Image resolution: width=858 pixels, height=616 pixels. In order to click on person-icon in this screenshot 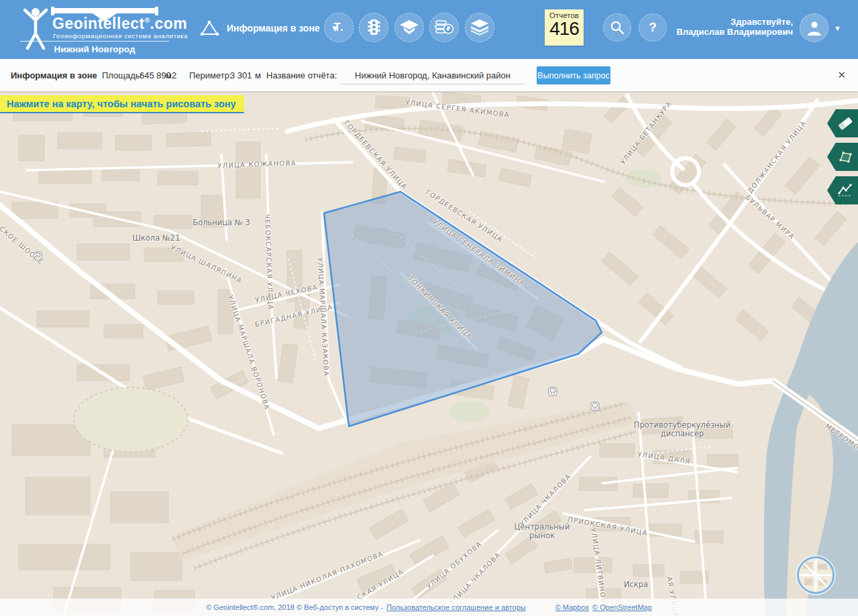, I will do `click(814, 28)`.